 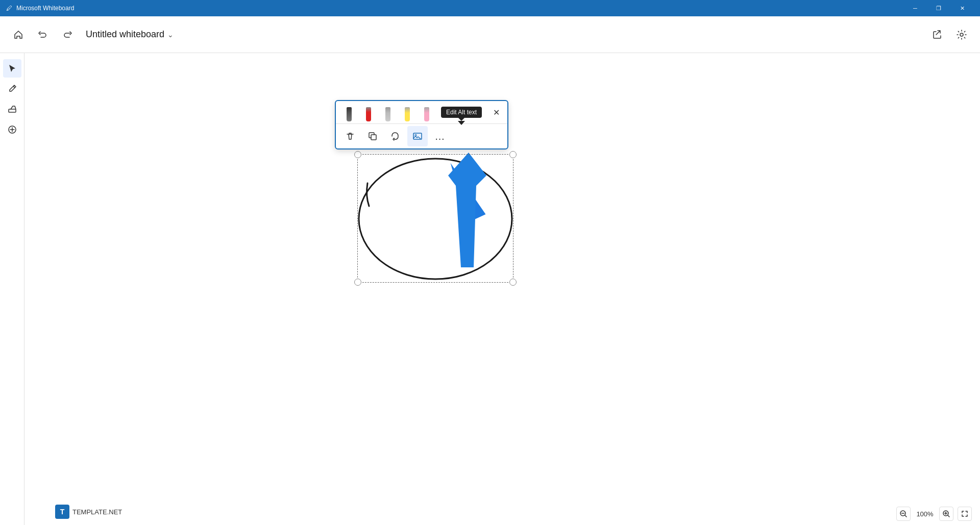 What do you see at coordinates (461, 112) in the screenshot?
I see `tooltip-container: Edit Alt text` at bounding box center [461, 112].